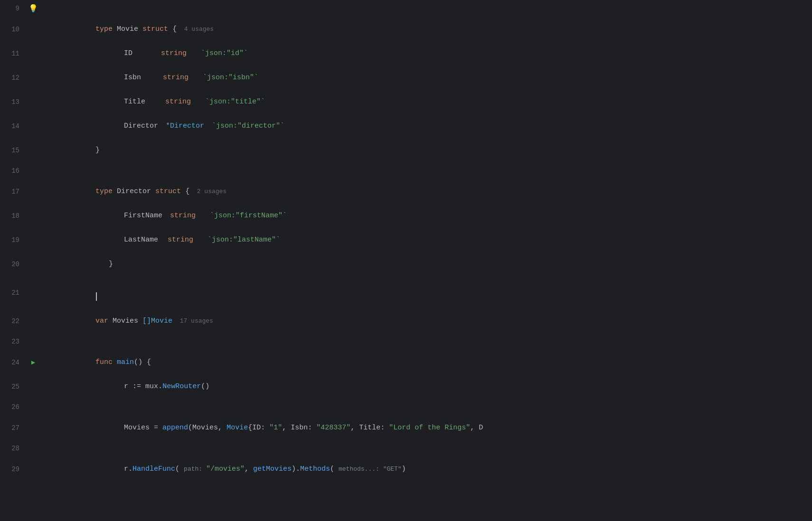 The width and height of the screenshot is (812, 521). I want to click on tag-title: `json:"title"`, so click(235, 102).